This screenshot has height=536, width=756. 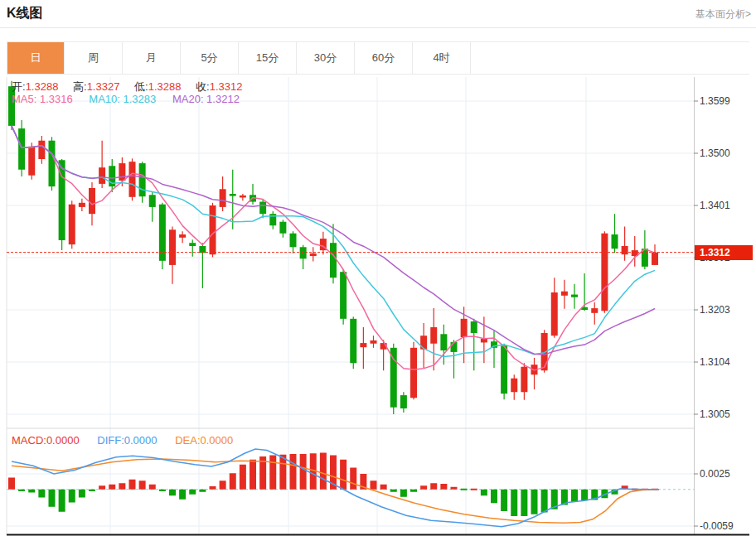 I want to click on price-axis-label: 1.3401, so click(x=715, y=205).